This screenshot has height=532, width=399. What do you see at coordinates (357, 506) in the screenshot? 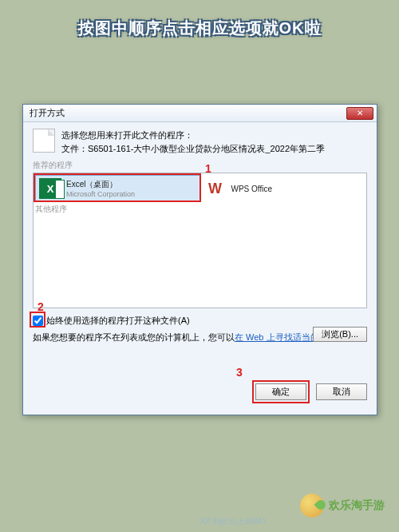
I see `brand-name: 欢乐淘手游` at bounding box center [357, 506].